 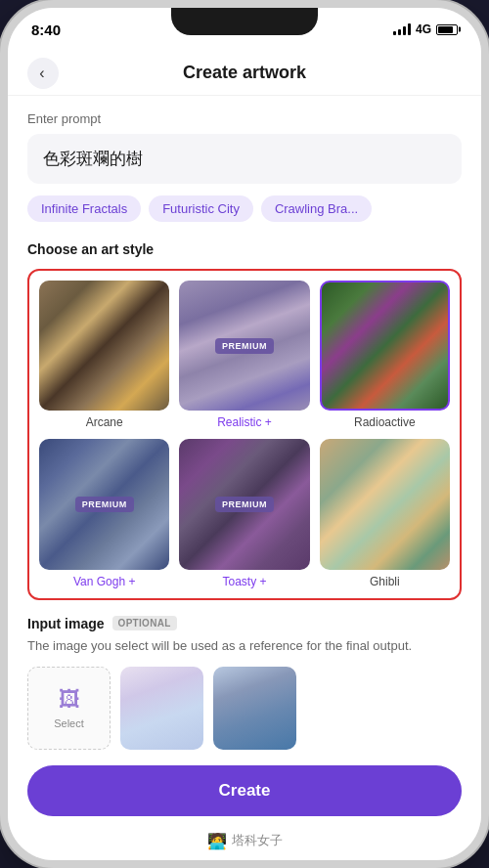 What do you see at coordinates (257, 841) in the screenshot?
I see `watermark-text: 塔科女子` at bounding box center [257, 841].